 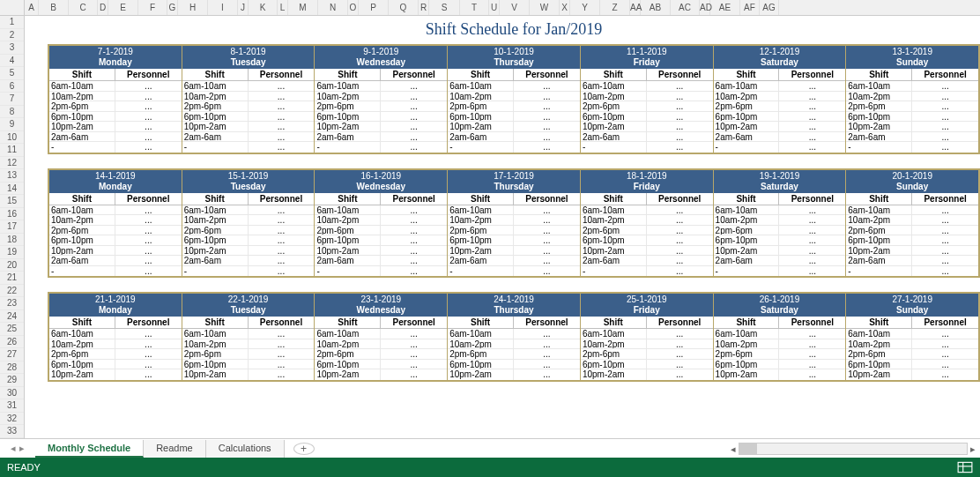 What do you see at coordinates (404, 7) in the screenshot?
I see `column-header-Q: Q` at bounding box center [404, 7].